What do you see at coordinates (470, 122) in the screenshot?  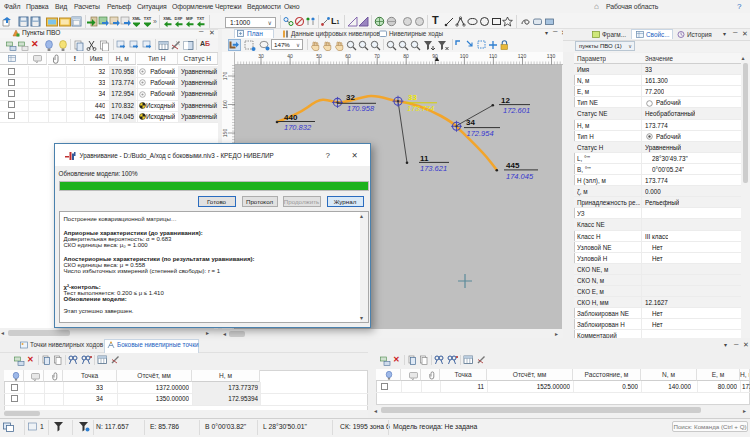 I see `svg-text: 34` at bounding box center [470, 122].